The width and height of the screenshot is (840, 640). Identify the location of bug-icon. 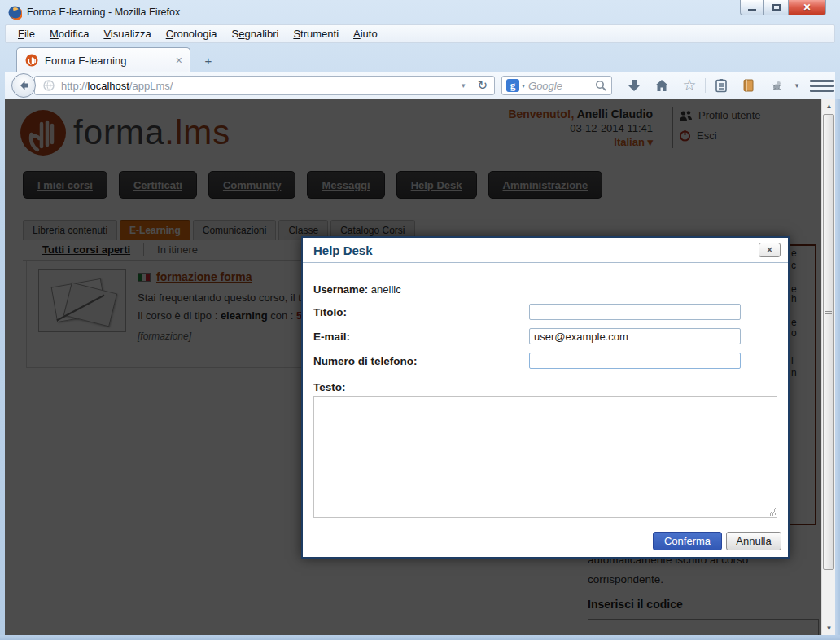
(777, 86).